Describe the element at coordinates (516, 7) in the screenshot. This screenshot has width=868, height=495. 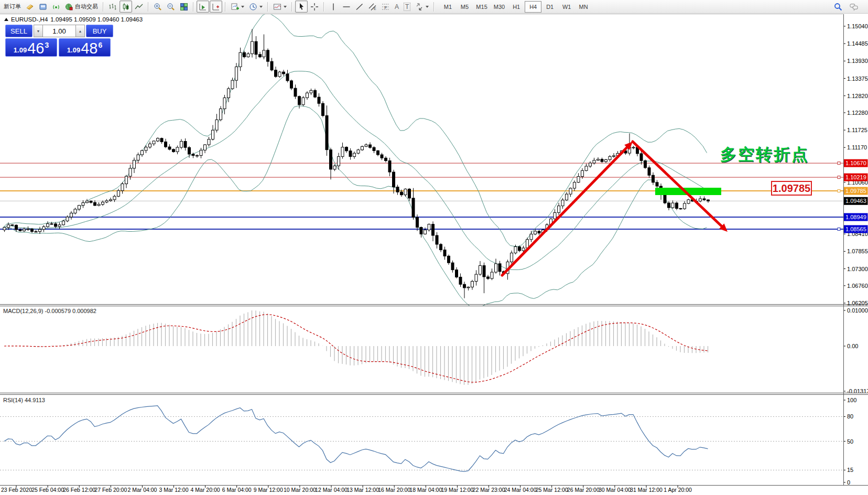
I see `timeframe-h1: H1` at that location.